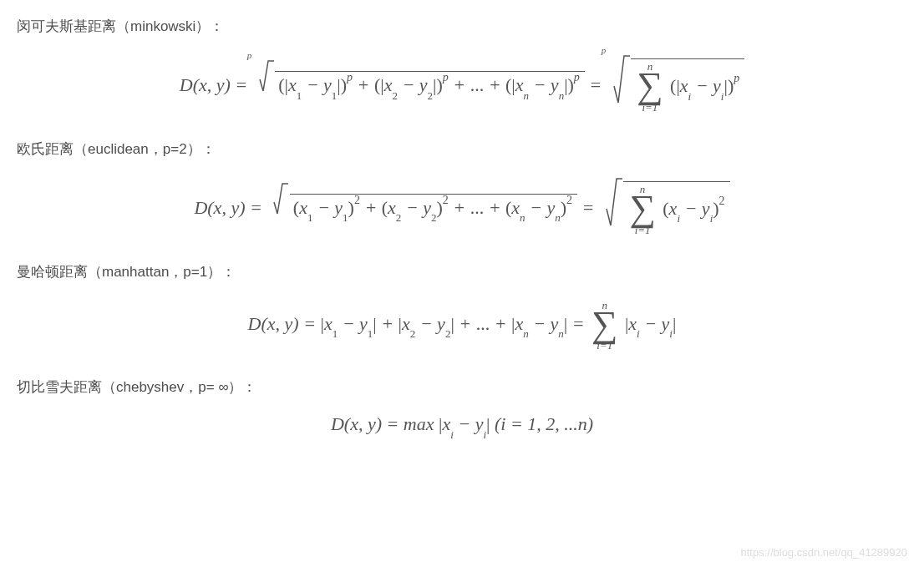 This screenshot has width=924, height=567. Describe the element at coordinates (462, 27) in the screenshot. I see `heading-minkowski: 闵可夫斯基距离（minkowski）：` at that location.